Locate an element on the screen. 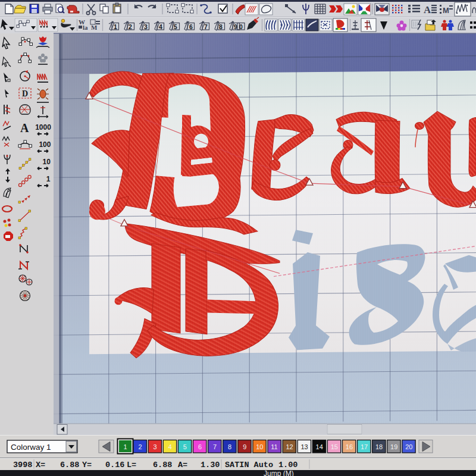 The image size is (476, 476). svg-text: SATIN Auto is located at coordinates (249, 465).